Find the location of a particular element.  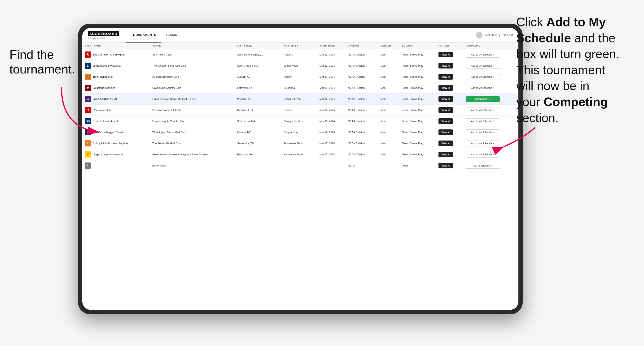

hosted-text: Auburn is located at coordinates (288, 77).